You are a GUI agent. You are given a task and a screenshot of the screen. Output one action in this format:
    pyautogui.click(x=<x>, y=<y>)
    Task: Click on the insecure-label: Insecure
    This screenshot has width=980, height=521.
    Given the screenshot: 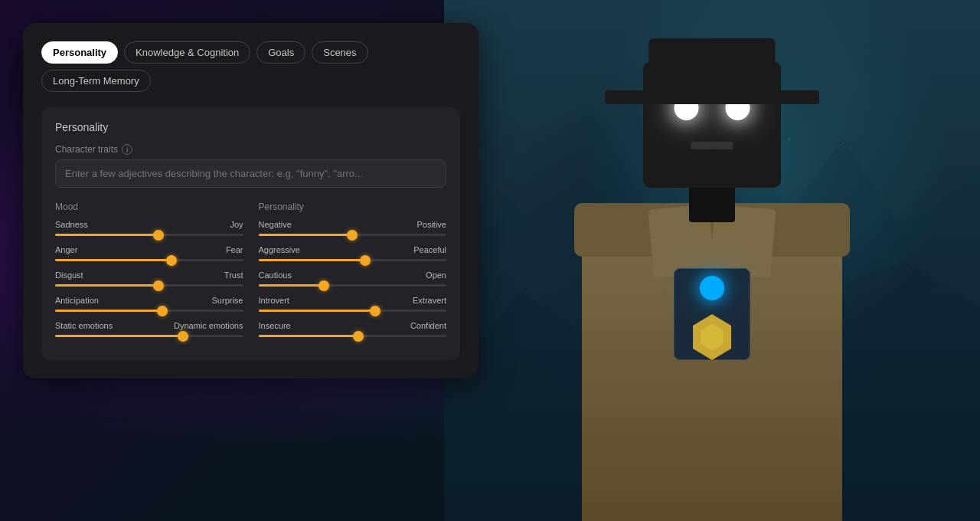 What is the action you would take?
    pyautogui.click(x=275, y=326)
    